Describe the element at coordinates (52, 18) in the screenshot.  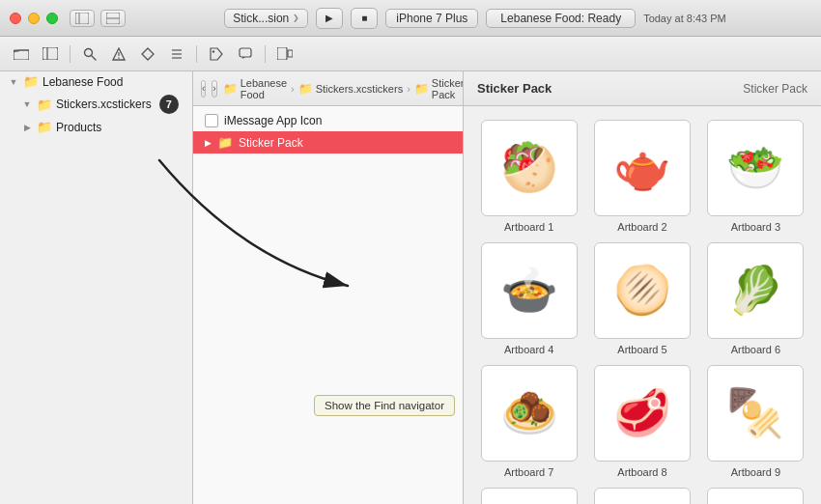
I see `fullscreen-button` at that location.